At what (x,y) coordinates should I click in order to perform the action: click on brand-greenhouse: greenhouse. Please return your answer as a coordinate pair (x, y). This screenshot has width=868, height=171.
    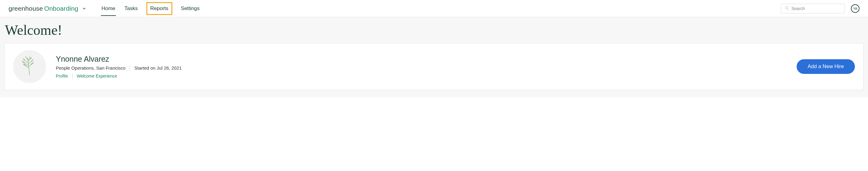
    Looking at the image, I should click on (26, 8).